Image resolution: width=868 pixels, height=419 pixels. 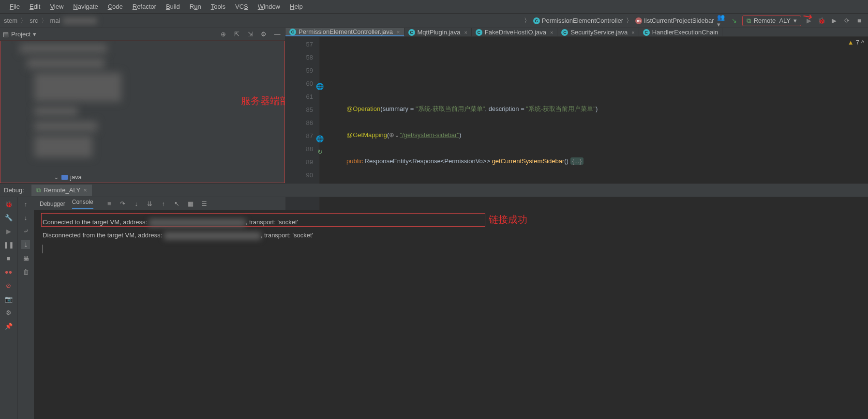 I want to click on menu-help: Help, so click(x=296, y=7).